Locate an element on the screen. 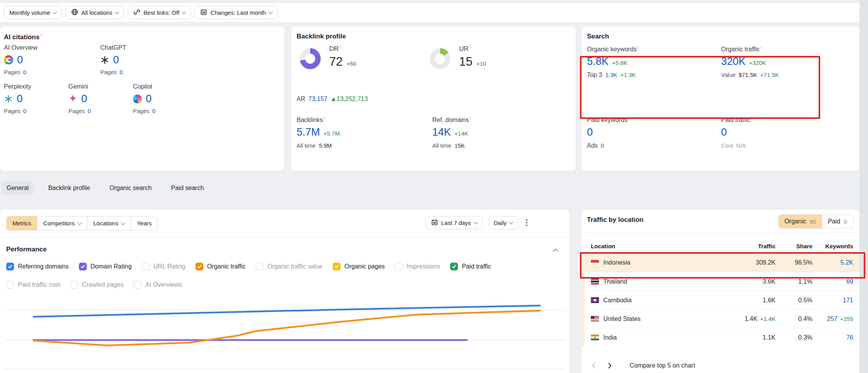  keywords-link: 69 is located at coordinates (850, 282).